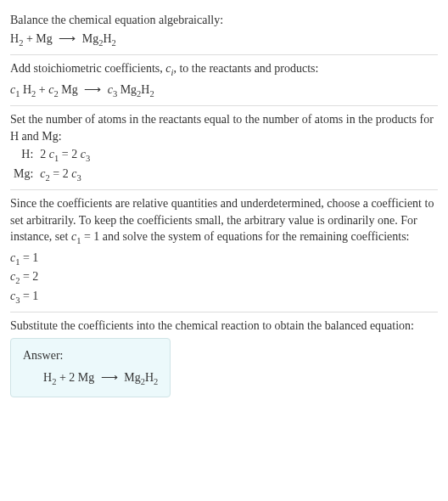  Describe the element at coordinates (224, 70) in the screenshot. I see `coefficients-instruction: Add stoichiometric coefficients, ci, to …` at that location.